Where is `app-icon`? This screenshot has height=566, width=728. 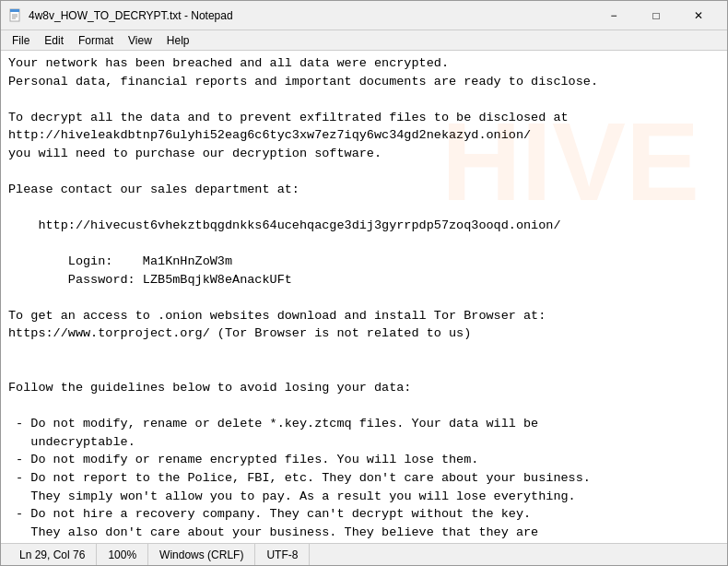
app-icon is located at coordinates (16, 16).